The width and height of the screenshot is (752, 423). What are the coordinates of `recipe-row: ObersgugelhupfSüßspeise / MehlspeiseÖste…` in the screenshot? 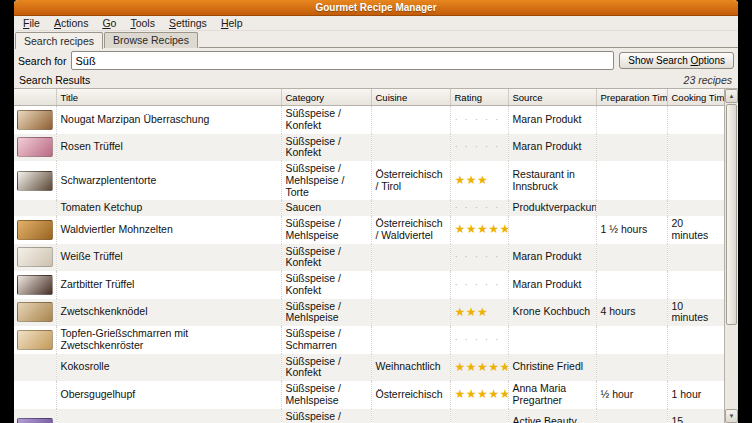 It's located at (369, 395).